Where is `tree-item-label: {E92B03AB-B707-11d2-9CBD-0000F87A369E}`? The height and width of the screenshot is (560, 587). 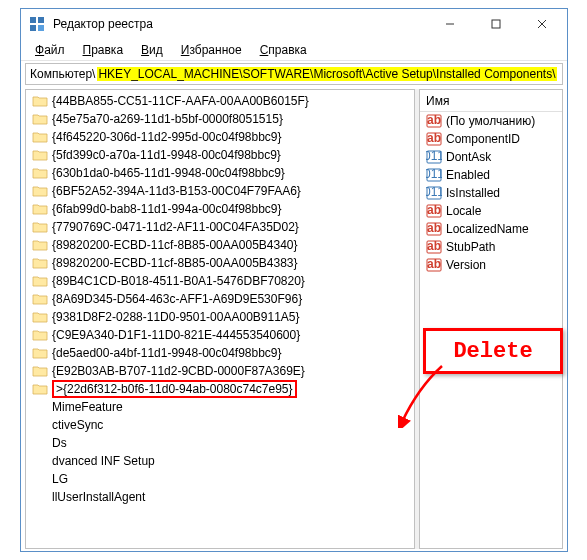 tree-item-label: {E92B03AB-B707-11d2-9CBD-0000F87A369E} is located at coordinates (178, 371).